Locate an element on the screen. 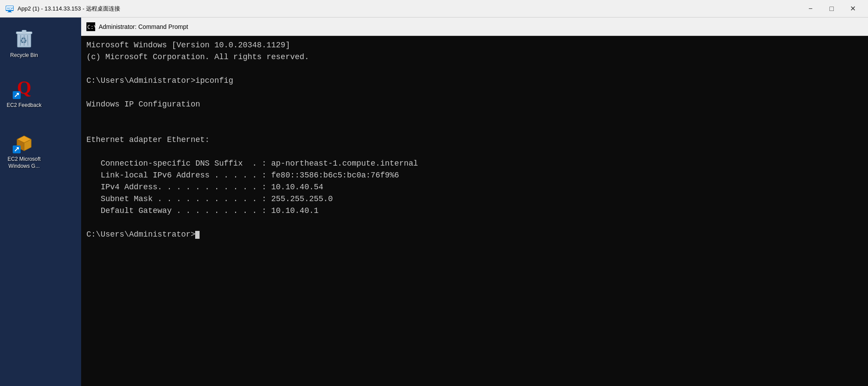 This screenshot has width=868, height=386. svg-text: C:\ is located at coordinates (91, 27).